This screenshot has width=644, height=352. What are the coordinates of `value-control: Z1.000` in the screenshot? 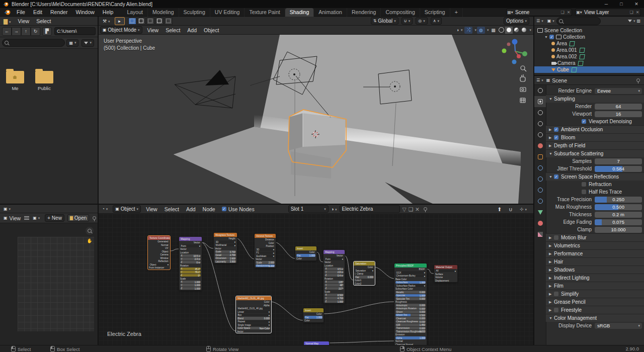 It's located at (190, 289).